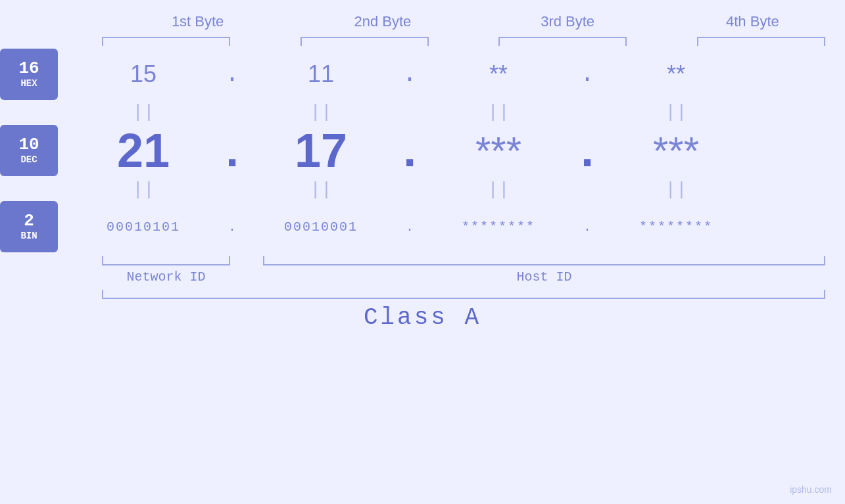 The image size is (845, 504). Describe the element at coordinates (410, 227) in the screenshot. I see `bin-separator2: .` at that location.